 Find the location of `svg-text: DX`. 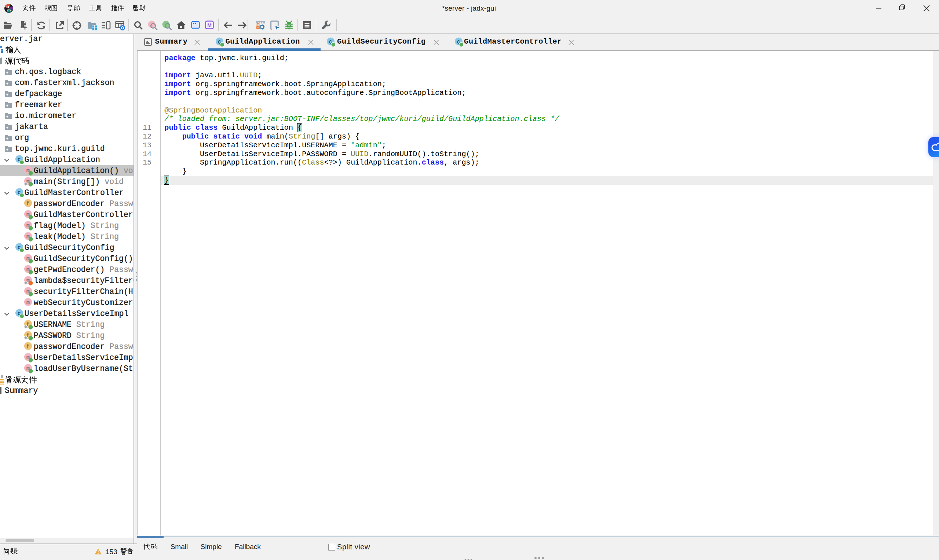

svg-text: DX is located at coordinates (9, 11).